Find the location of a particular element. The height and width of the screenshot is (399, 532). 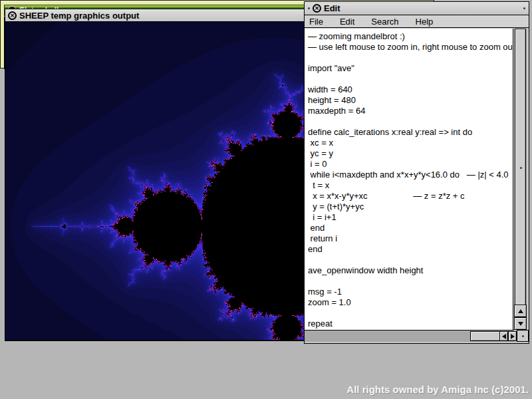

edit-window-title: Edit is located at coordinates (332, 8).